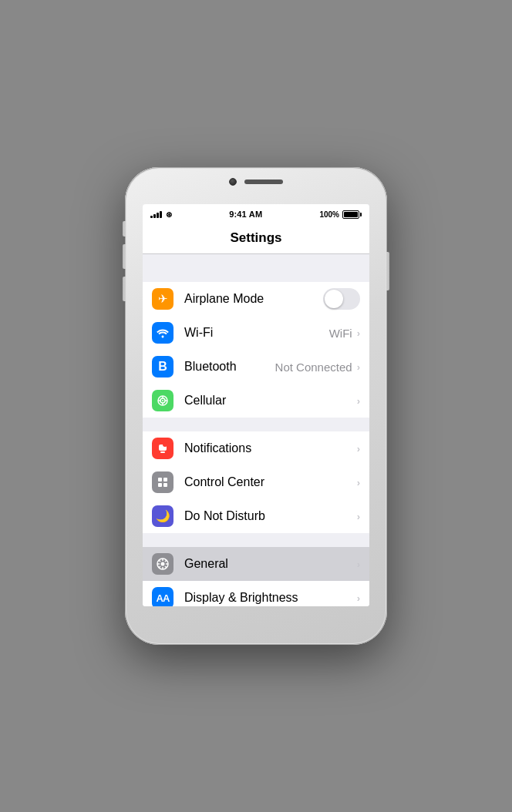  I want to click on display-brightness-right: ›, so click(358, 598).